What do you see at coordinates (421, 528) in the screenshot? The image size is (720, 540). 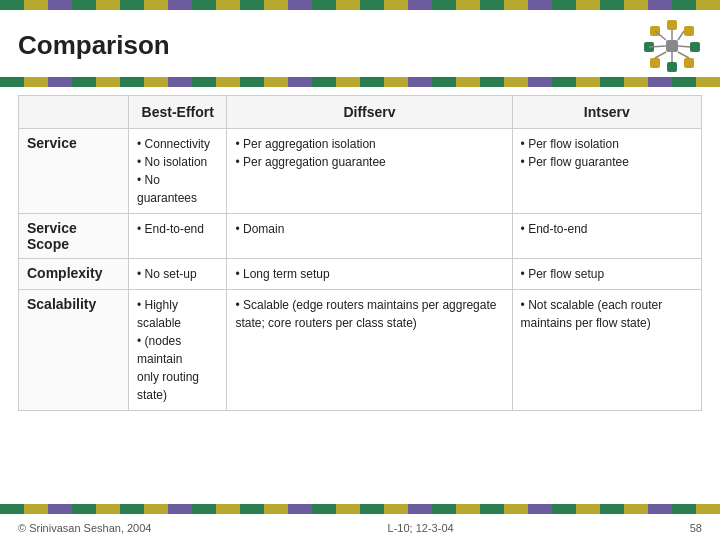 I see `footer-center: L-10; 12-3-04` at bounding box center [421, 528].